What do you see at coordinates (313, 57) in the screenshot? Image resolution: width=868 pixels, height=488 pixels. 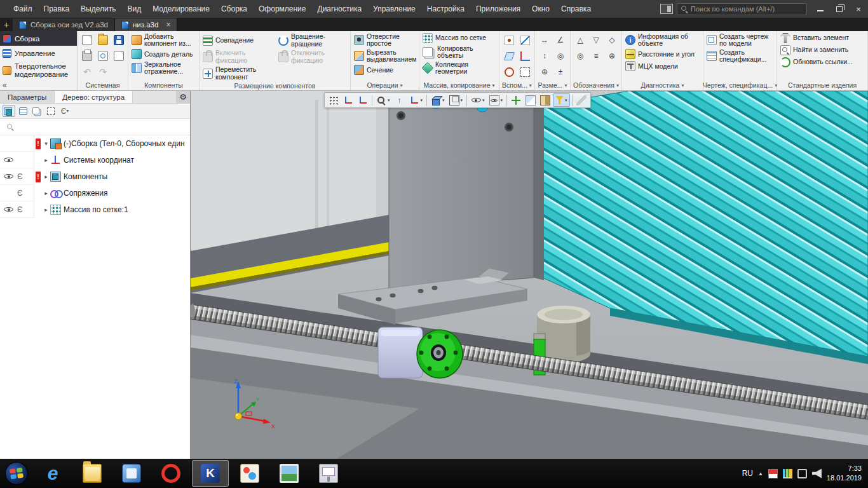 I see `disable-fixation-button: Отключить фиксацию` at bounding box center [313, 57].